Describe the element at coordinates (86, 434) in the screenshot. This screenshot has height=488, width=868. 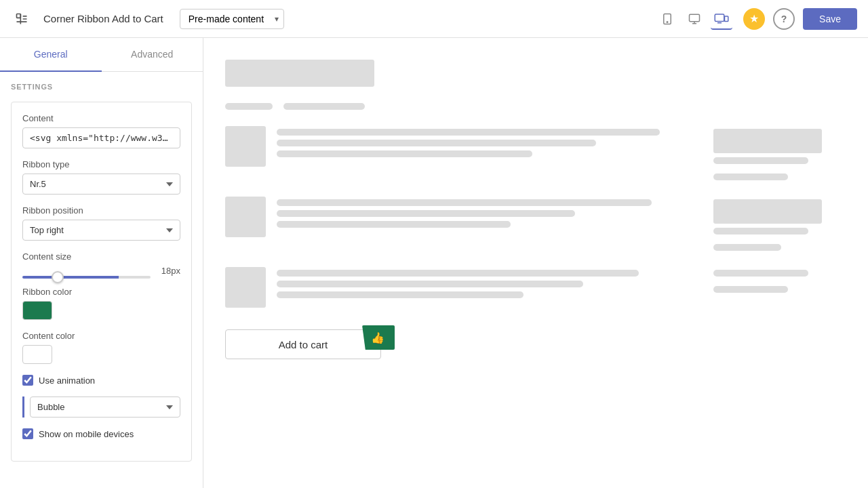
I see `show-mobile-label: Show on mobile devices` at that location.